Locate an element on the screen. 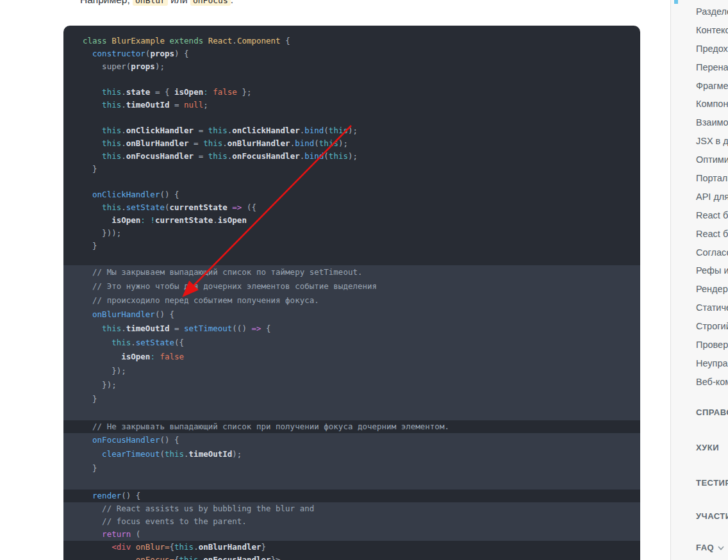 This screenshot has height=560, width=728. sidebar-item: API для профайлера is located at coordinates (712, 197).